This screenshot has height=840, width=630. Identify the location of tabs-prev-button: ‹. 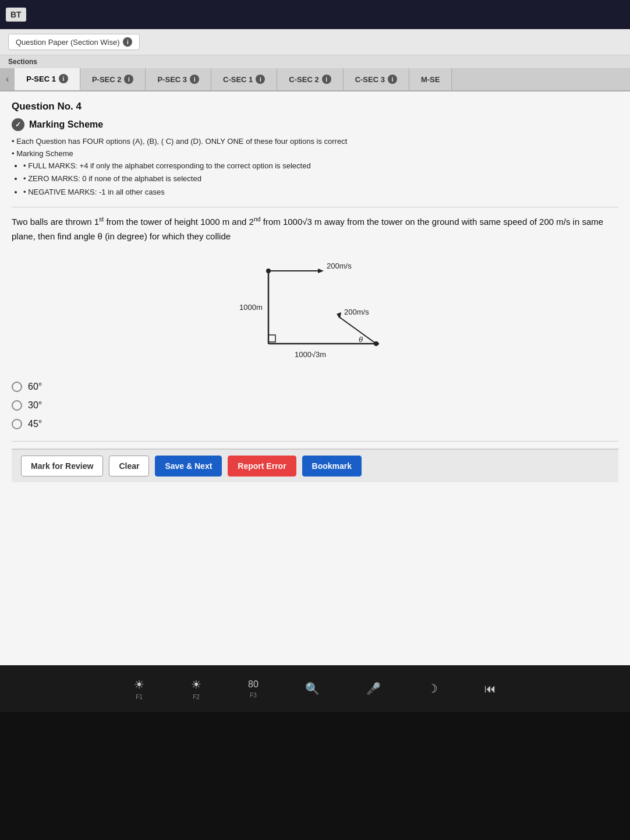
(7, 79).